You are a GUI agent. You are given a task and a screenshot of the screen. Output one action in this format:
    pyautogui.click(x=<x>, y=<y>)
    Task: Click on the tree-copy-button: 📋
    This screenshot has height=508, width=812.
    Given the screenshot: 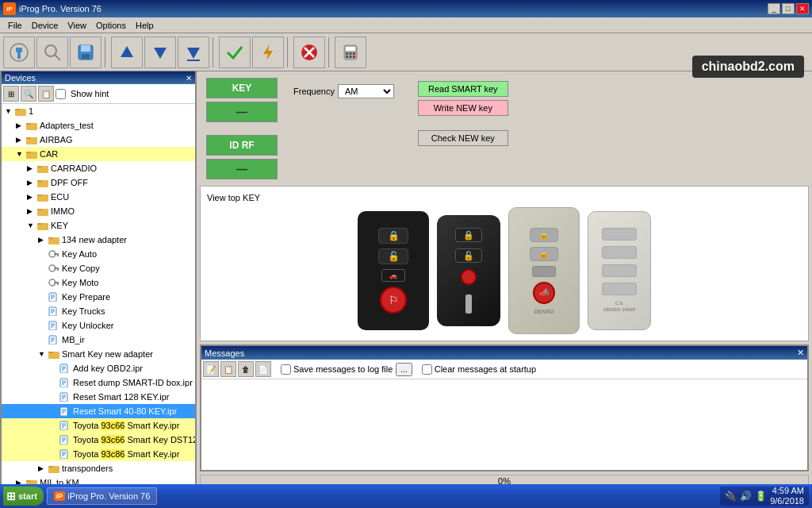 What is the action you would take?
    pyautogui.click(x=46, y=94)
    